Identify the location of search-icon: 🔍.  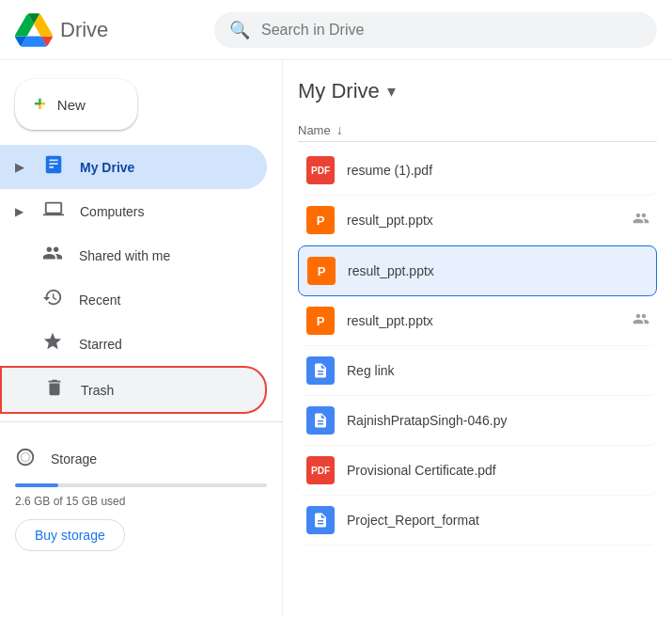
(240, 30).